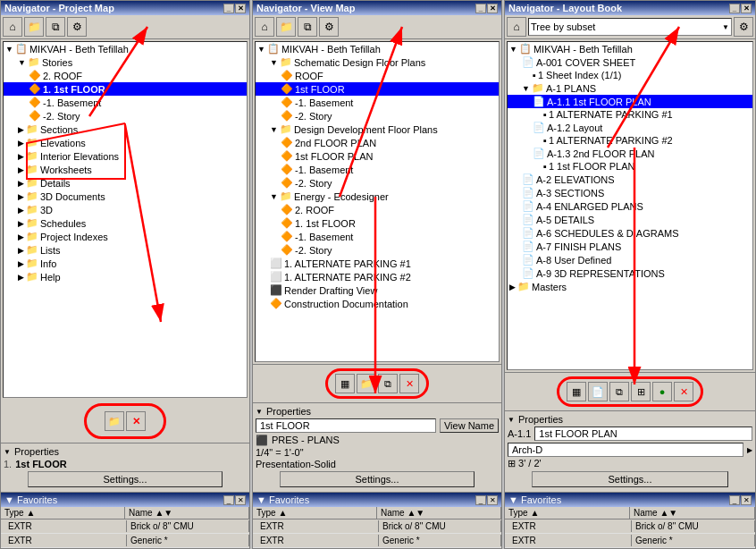  Describe the element at coordinates (229, 501) in the screenshot. I see `fav-pin-btn-left: _` at that location.